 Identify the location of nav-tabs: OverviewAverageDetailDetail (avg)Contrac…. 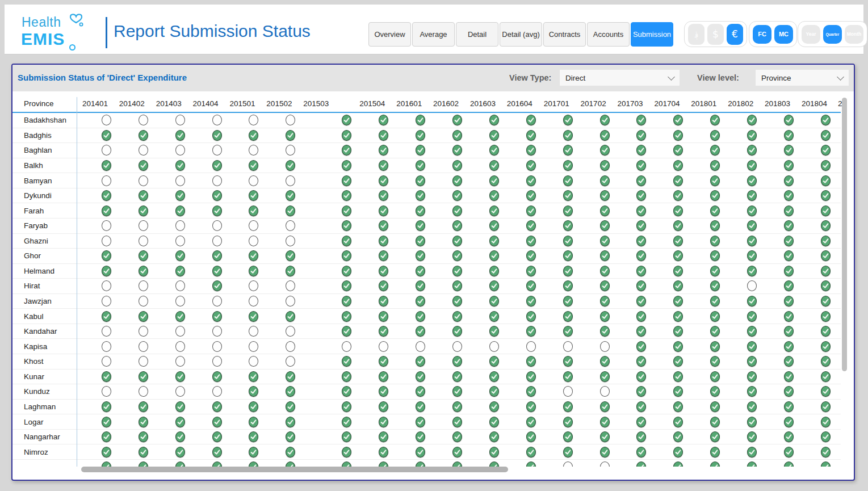
(521, 34).